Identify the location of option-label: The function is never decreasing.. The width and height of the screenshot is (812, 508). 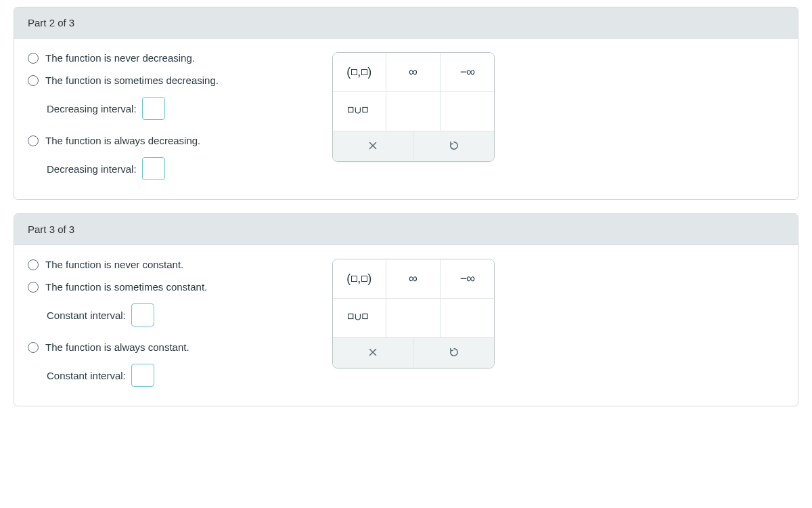
(120, 58).